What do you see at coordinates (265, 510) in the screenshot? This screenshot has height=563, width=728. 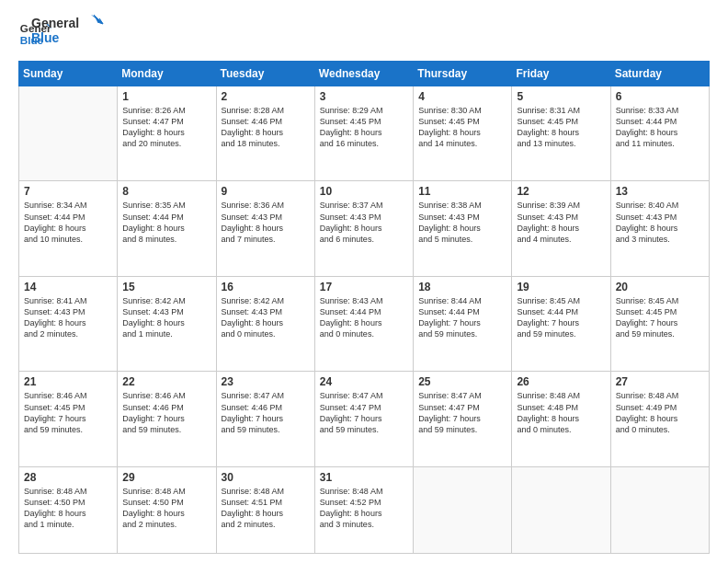 I see `table-row: 30Sunrise: 8:48 AM Sunset: 4:51 PM Dayli…` at bounding box center [265, 510].